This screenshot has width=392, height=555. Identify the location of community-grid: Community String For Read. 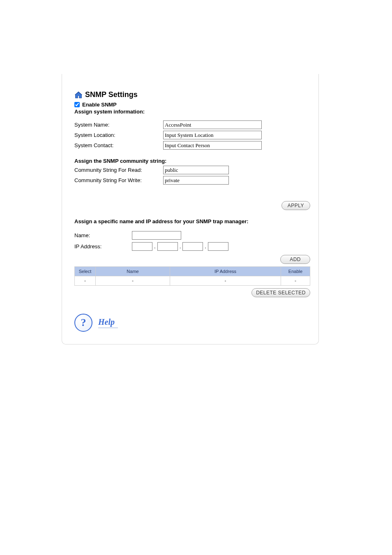
(192, 175).